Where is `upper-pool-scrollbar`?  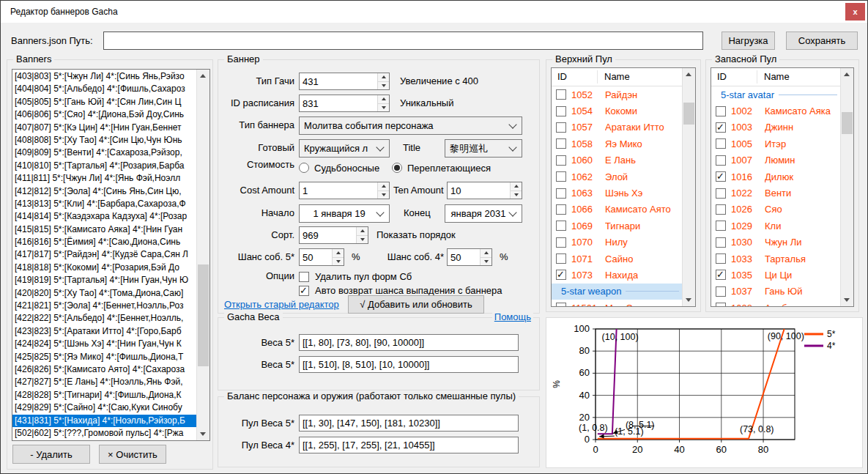 upper-pool-scrollbar is located at coordinates (689, 188).